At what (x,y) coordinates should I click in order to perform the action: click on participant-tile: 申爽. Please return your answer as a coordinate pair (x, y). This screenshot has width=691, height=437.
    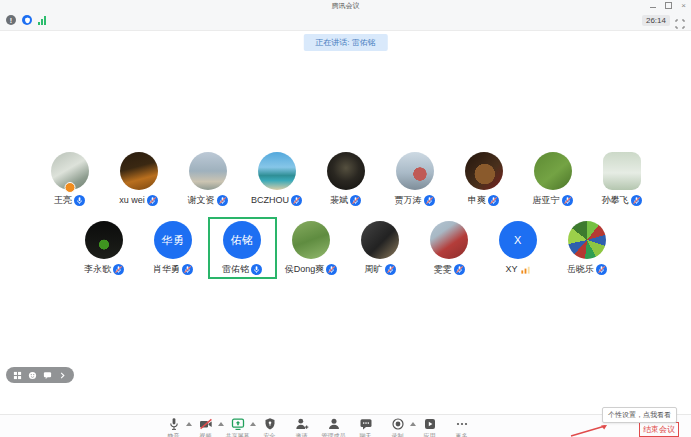
    Looking at the image, I should click on (484, 179).